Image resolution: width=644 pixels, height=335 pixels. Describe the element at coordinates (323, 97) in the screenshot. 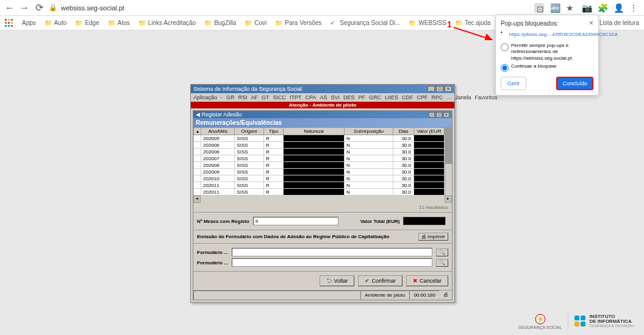

I see `app-menubar: Aplicação - GR RSI AF GT SICC ITPT CPA A…` at that location.